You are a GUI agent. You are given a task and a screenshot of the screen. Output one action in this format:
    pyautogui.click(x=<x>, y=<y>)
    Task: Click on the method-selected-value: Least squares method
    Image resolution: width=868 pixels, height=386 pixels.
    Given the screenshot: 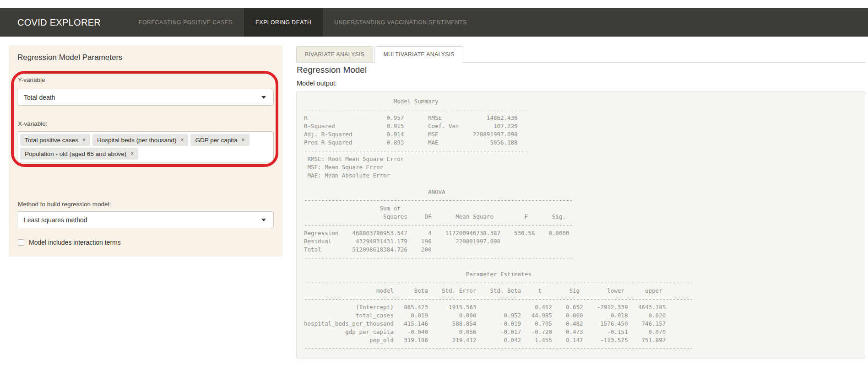 What is the action you would take?
    pyautogui.click(x=56, y=220)
    